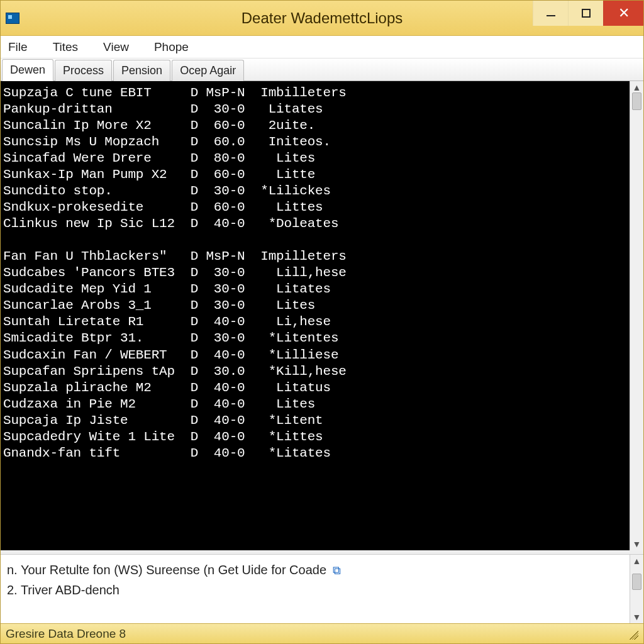 This screenshot has width=644, height=644. What do you see at coordinates (18, 47) in the screenshot?
I see `menu-file: File` at bounding box center [18, 47].